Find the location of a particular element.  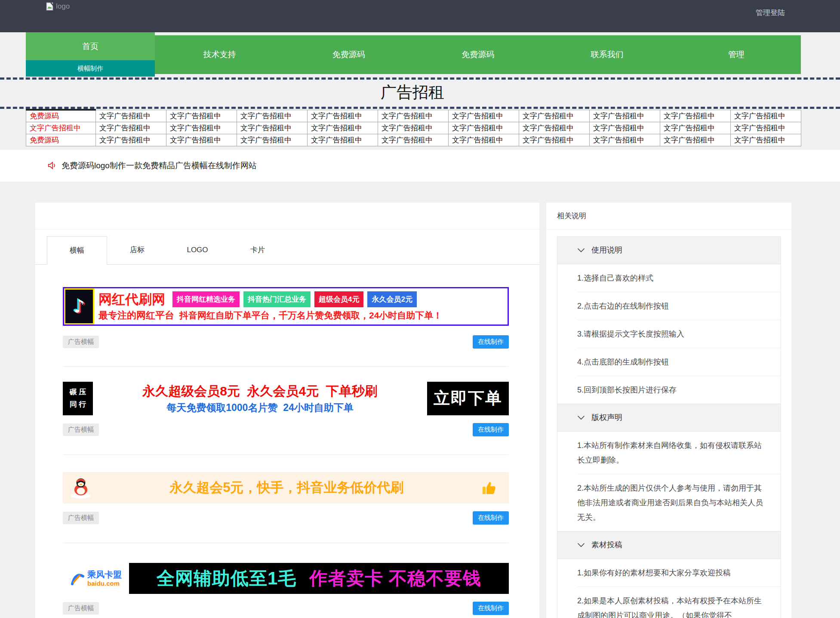

tab-banner: 横幅 is located at coordinates (77, 250).